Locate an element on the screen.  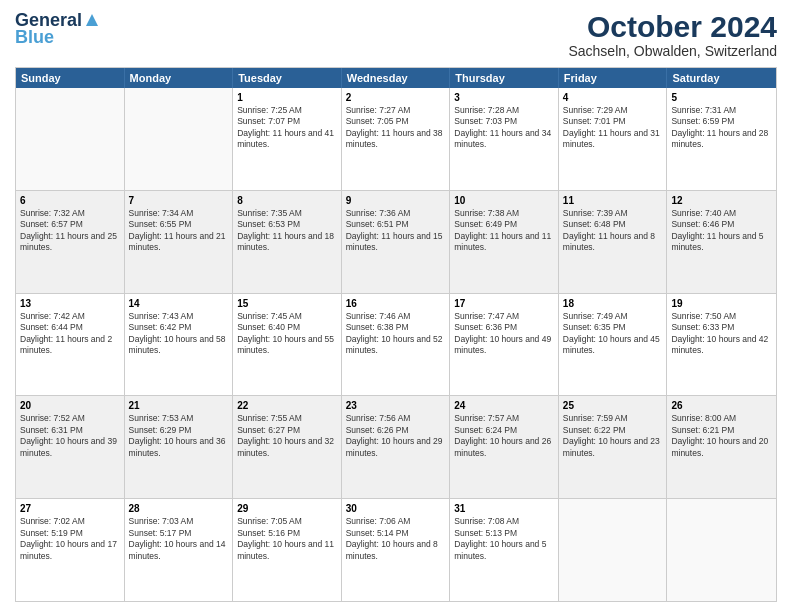
calendar-cell: 17Sunrise: 7:47 AMSunset: 6:36 PMDayligh… is located at coordinates (504, 345).